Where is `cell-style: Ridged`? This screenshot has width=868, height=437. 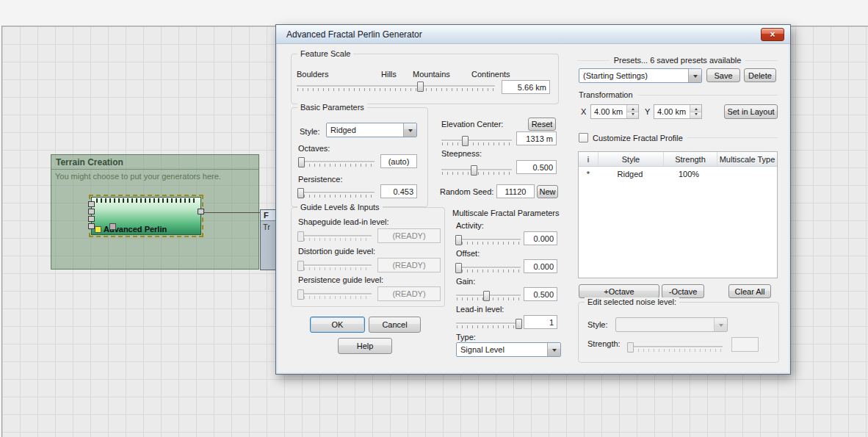 cell-style: Ridged is located at coordinates (630, 174).